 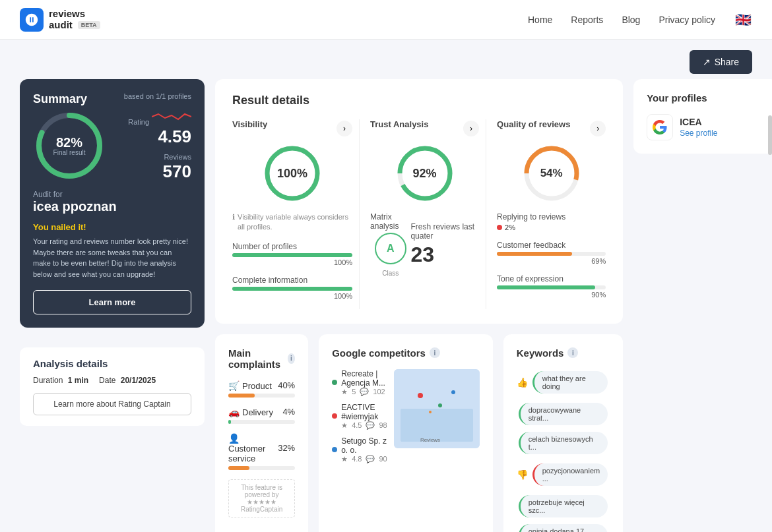 What do you see at coordinates (70, 145) in the screenshot?
I see `circle-text: 82% Final result` at bounding box center [70, 145].